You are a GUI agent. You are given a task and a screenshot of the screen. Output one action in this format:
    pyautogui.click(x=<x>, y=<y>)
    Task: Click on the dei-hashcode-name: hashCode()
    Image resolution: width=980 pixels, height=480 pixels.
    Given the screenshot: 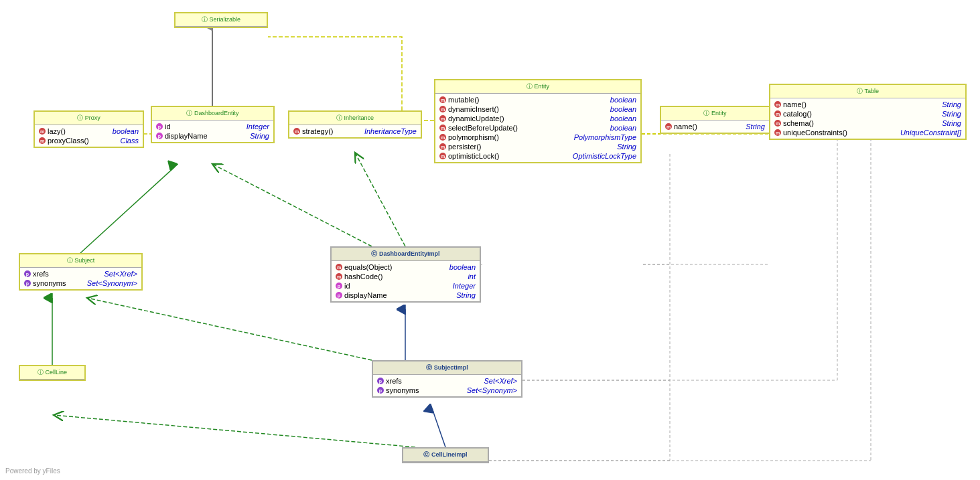 What is the action you would take?
    pyautogui.click(x=363, y=276)
    